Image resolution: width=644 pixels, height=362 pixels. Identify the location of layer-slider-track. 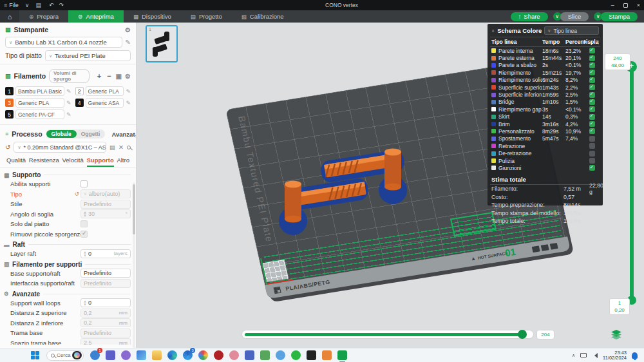
(632, 184).